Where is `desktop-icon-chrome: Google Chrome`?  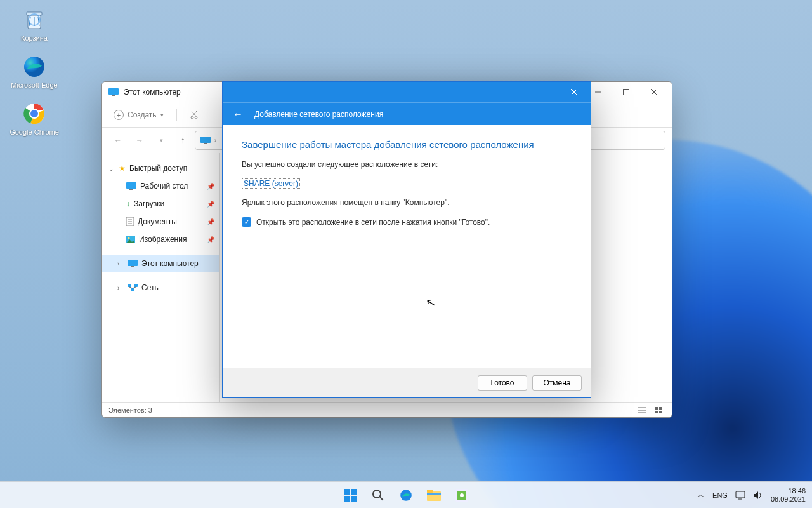 desktop-icon-chrome: Google Chrome is located at coordinates (34, 118).